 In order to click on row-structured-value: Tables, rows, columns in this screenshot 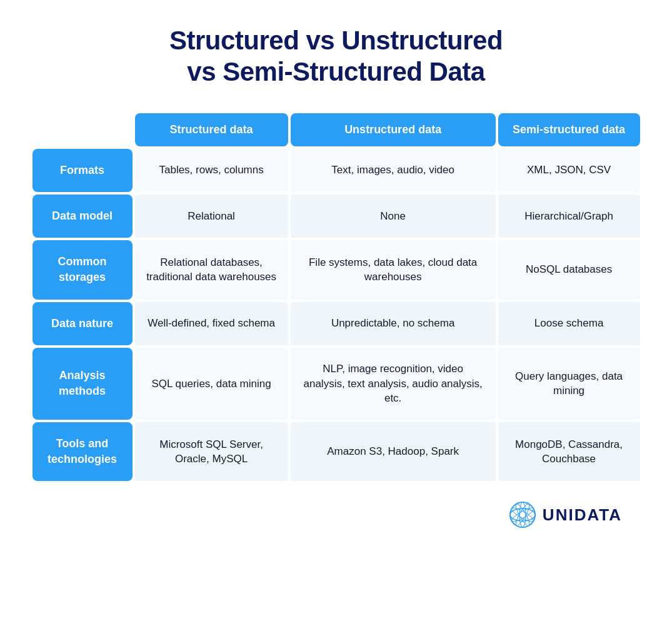, I will do `click(211, 170)`.